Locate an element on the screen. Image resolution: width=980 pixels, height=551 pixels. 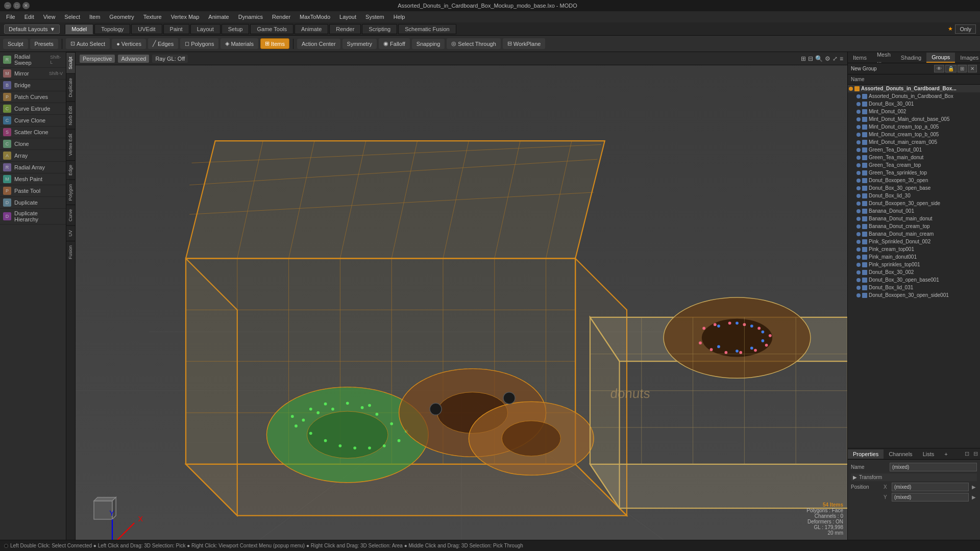
menu-item-render: Render is located at coordinates (281, 17).